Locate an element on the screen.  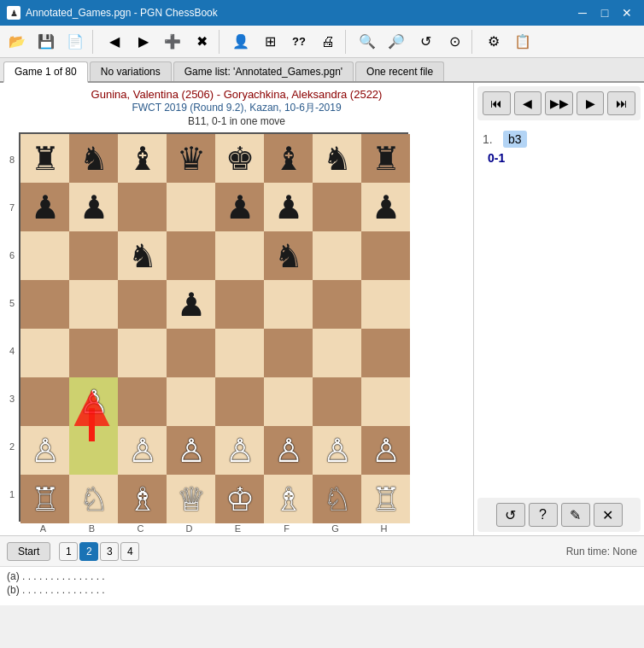
square-c5 is located at coordinates (142, 304).